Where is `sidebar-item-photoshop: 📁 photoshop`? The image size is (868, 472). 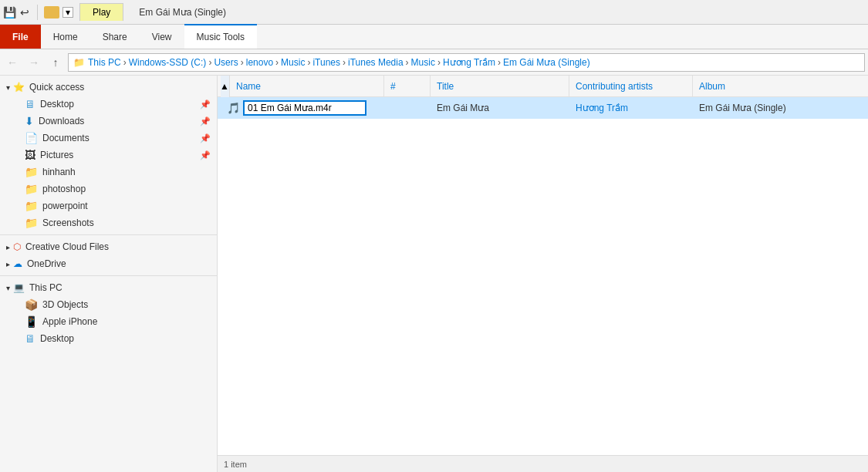
sidebar-item-photoshop: 📁 photoshop is located at coordinates (108, 189).